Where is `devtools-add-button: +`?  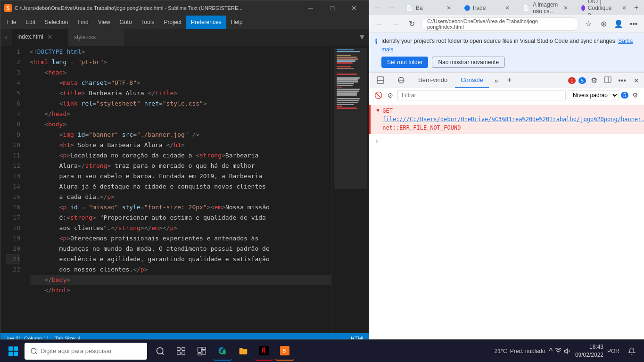 devtools-add-button: + is located at coordinates (510, 81).